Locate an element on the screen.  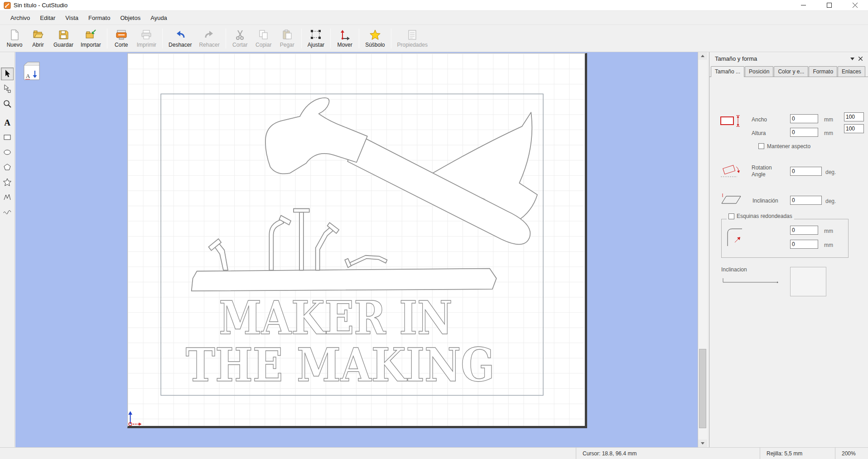
tool-text: A is located at coordinates (7, 122).